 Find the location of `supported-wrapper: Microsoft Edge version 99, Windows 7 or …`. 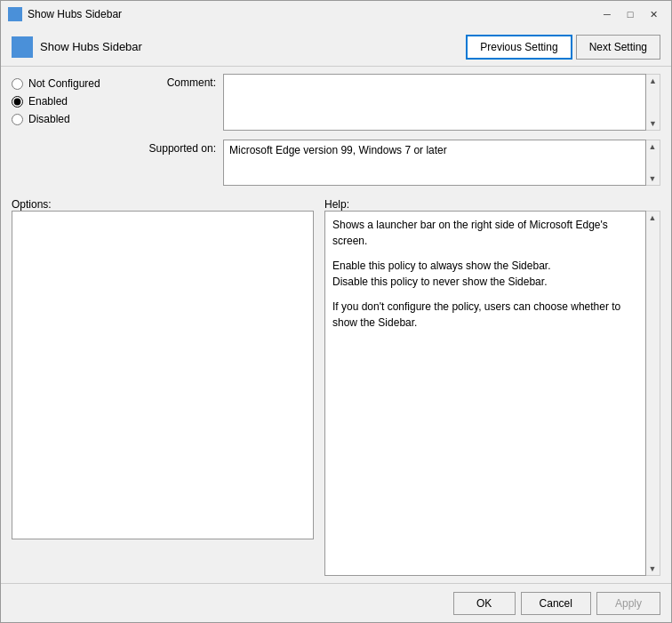

supported-wrapper: Microsoft Edge version 99, Windows 7 or … is located at coordinates (442, 163).